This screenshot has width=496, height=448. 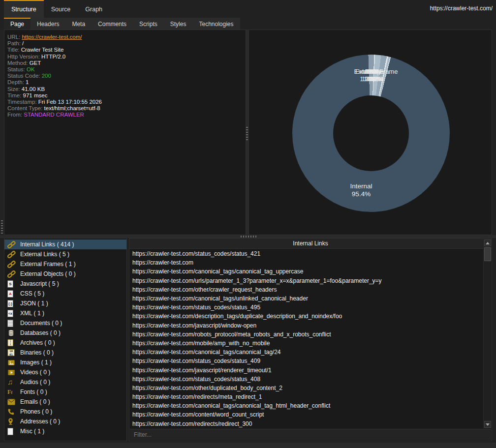 What do you see at coordinates (306, 415) in the screenshot?
I see `list-item: https://crawler-test.com/content/word_co…` at bounding box center [306, 415].